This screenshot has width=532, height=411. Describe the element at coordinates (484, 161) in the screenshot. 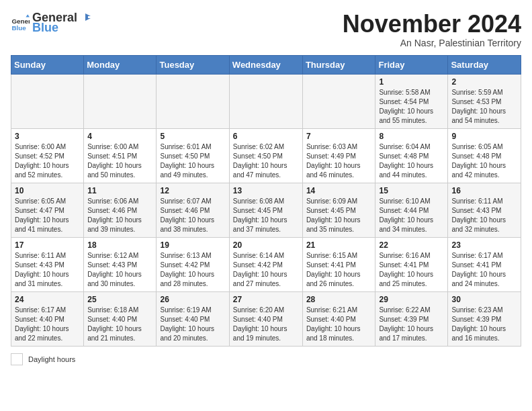

I see `day-info: Sunrise: 6:05 AM Sunset: 4:48 PM Dayligh…` at that location.